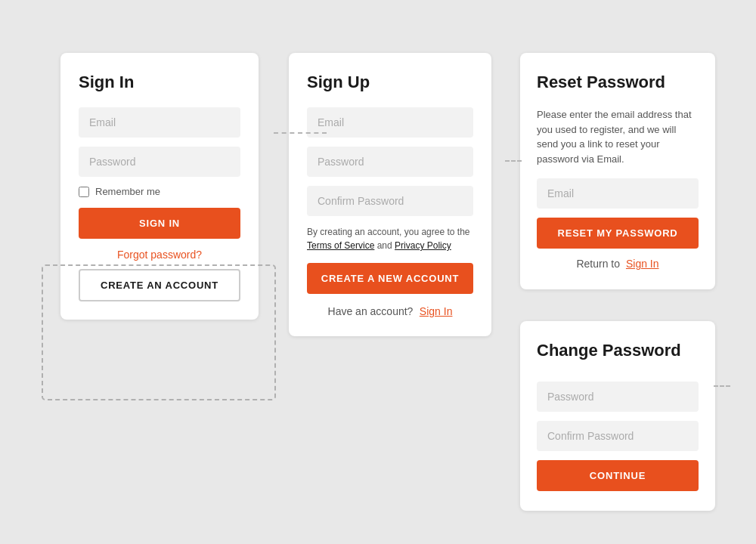 The height and width of the screenshot is (544, 756). I want to click on terms-link: Terms of Service, so click(340, 246).